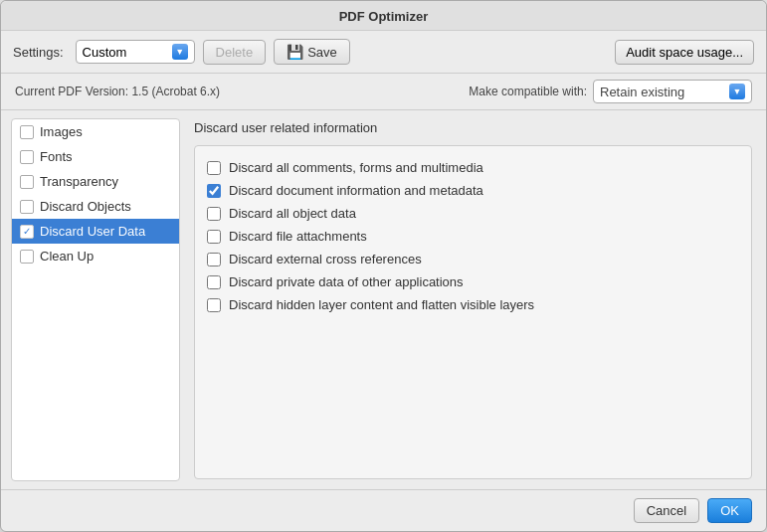 The height and width of the screenshot is (532, 767). What do you see at coordinates (27, 257) in the screenshot?
I see `clean-up-checkbox` at bounding box center [27, 257].